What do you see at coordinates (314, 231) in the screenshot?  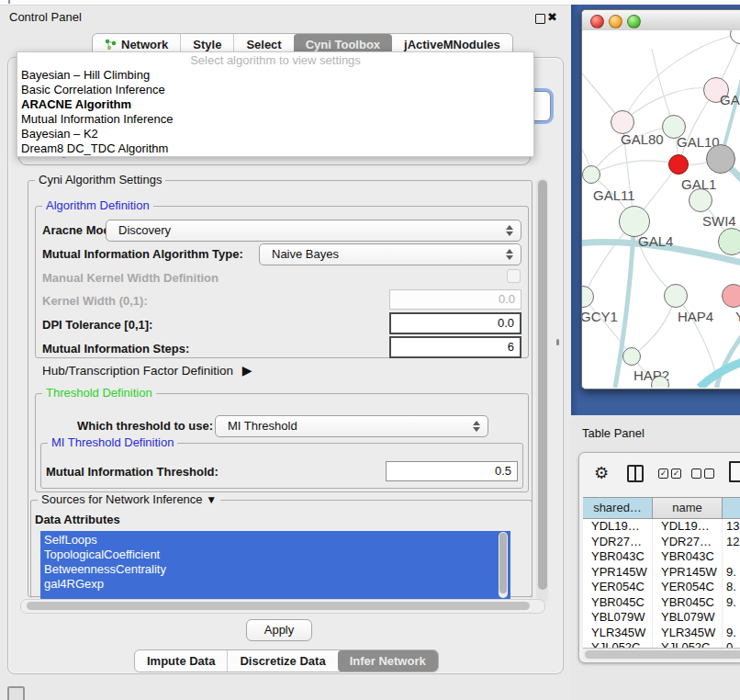 I see `aracne-mode-combo: Discovery` at bounding box center [314, 231].